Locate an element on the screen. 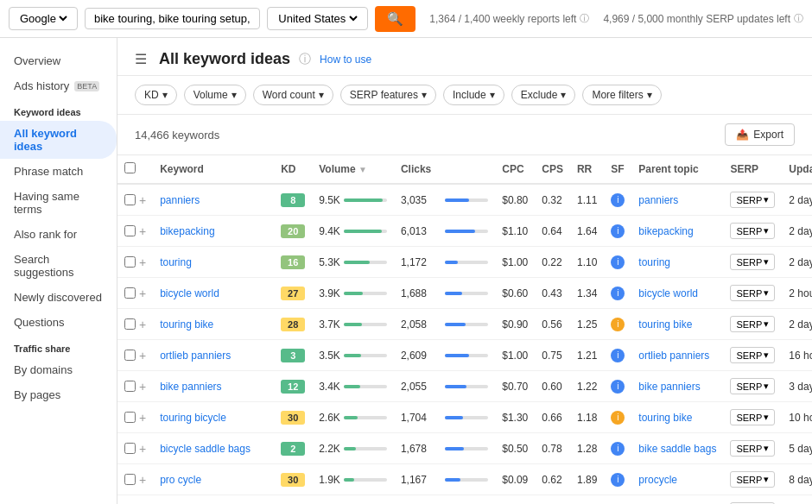  hamburger-icon: ☰ is located at coordinates (141, 59).